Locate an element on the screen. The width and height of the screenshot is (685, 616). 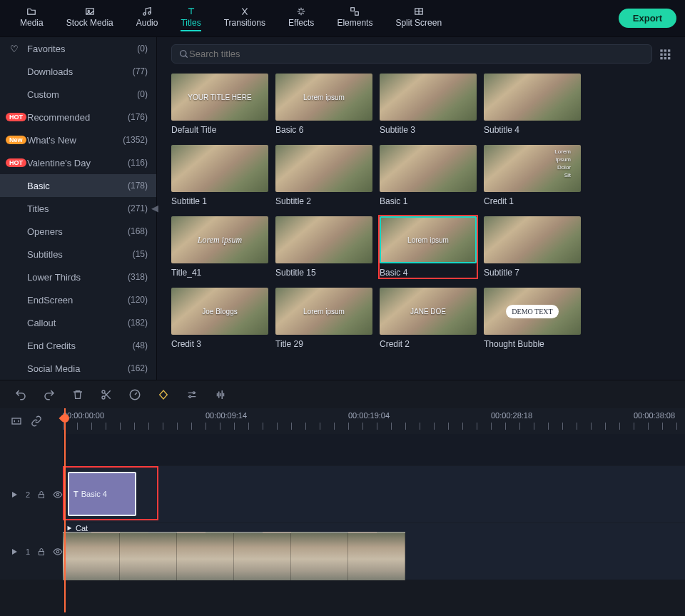
title-card: YOUR TITLE HEREDefault Title is located at coordinates (220, 104).